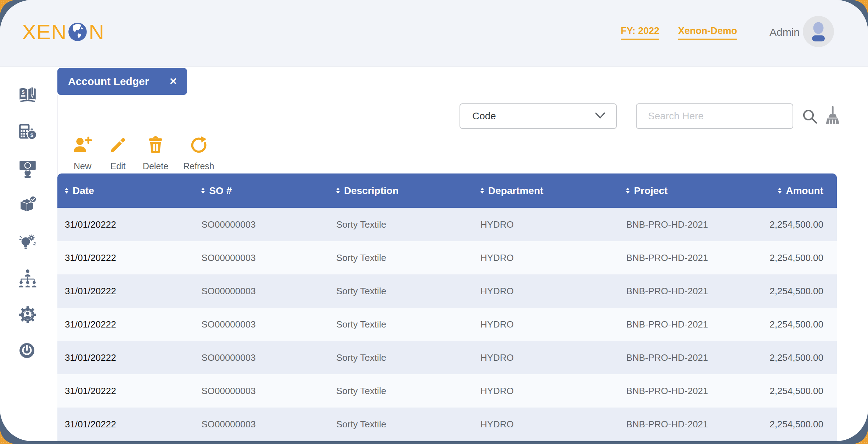 The width and height of the screenshot is (868, 444). What do you see at coordinates (156, 166) in the screenshot?
I see `delete-button-label: Delete` at bounding box center [156, 166].